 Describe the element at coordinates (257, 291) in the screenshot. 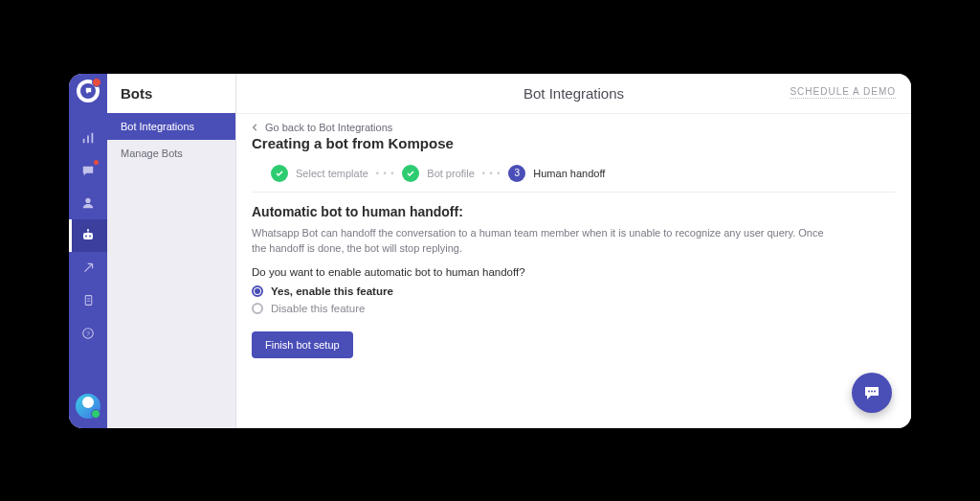

I see `radio-enabled-selected-icon` at that location.